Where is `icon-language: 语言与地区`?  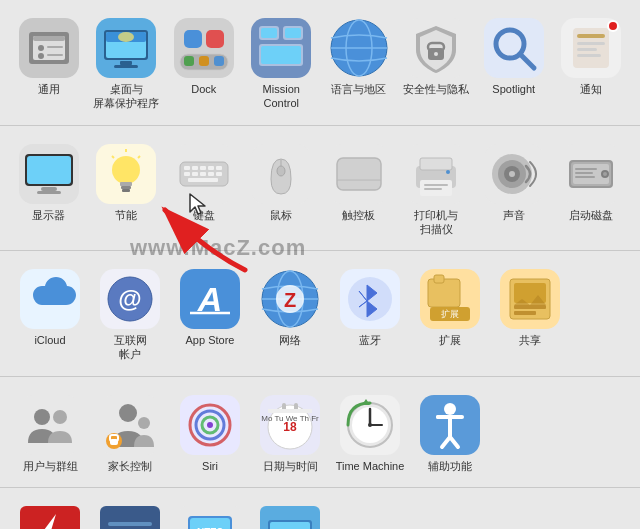 icon-language: 语言与地区 is located at coordinates (359, 57).